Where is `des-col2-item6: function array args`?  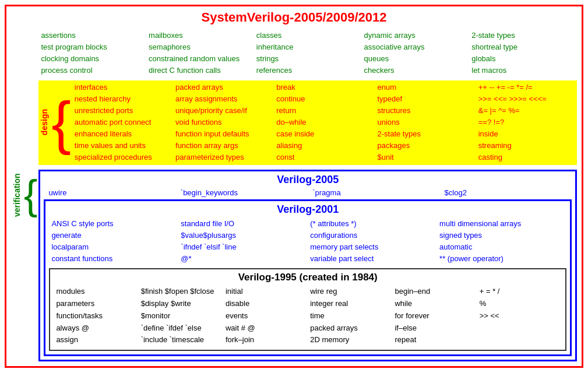
des-col2-item6: function array args is located at coordinates (224, 146).